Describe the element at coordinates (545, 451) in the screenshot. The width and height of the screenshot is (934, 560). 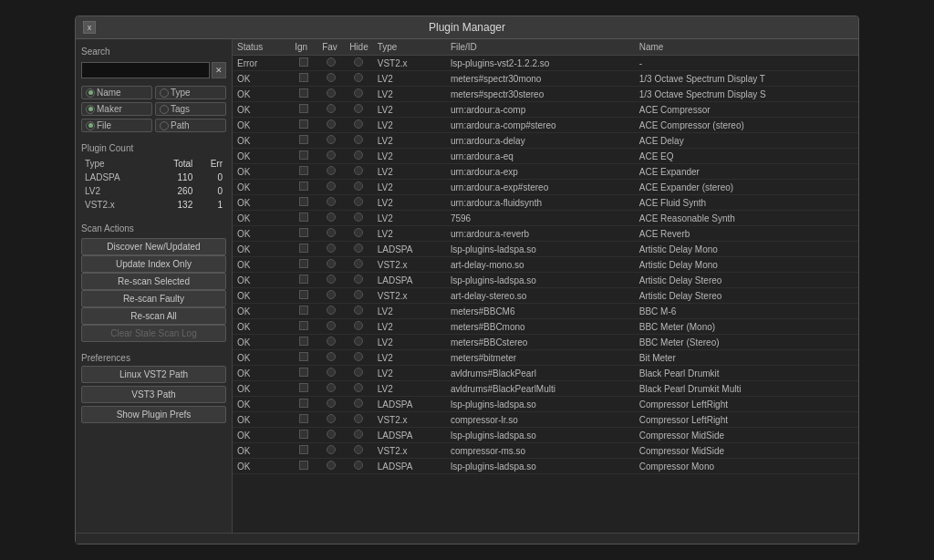
I see `table-row: OK VST2.x compressor-ms.so Compressor Mi…` at that location.